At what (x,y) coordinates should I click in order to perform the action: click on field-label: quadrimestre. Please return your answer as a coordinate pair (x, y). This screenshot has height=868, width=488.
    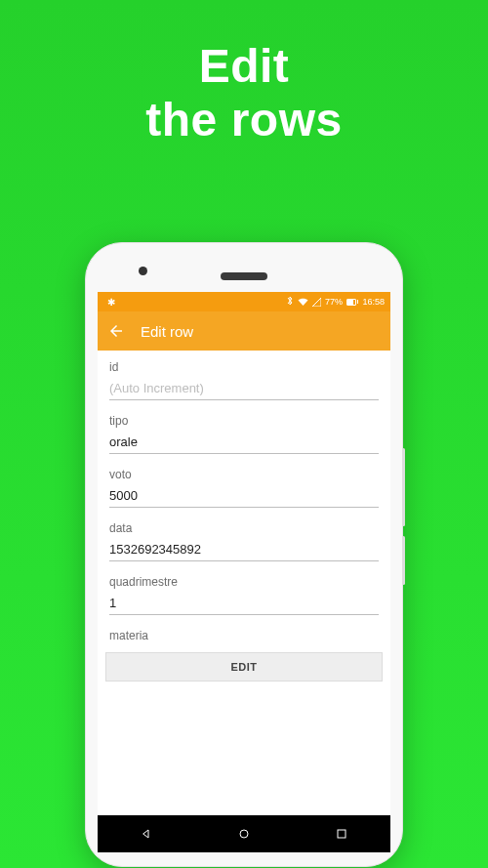
    Looking at the image, I should click on (244, 582).